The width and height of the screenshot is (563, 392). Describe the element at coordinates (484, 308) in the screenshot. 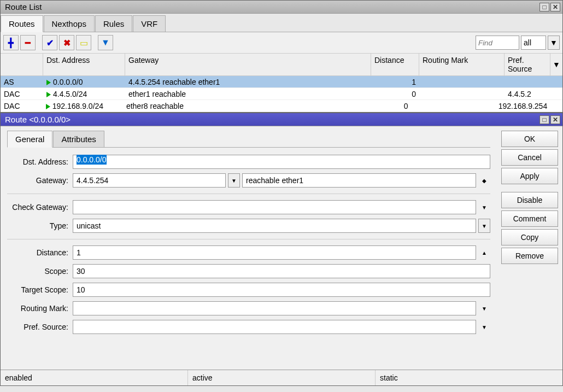

I see `routing-mark-dropdown: ▼` at that location.